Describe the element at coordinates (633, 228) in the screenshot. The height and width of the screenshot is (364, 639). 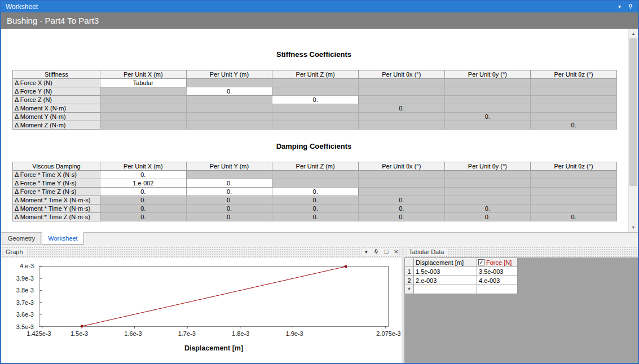
I see `scroll-down-button: ▼` at that location.